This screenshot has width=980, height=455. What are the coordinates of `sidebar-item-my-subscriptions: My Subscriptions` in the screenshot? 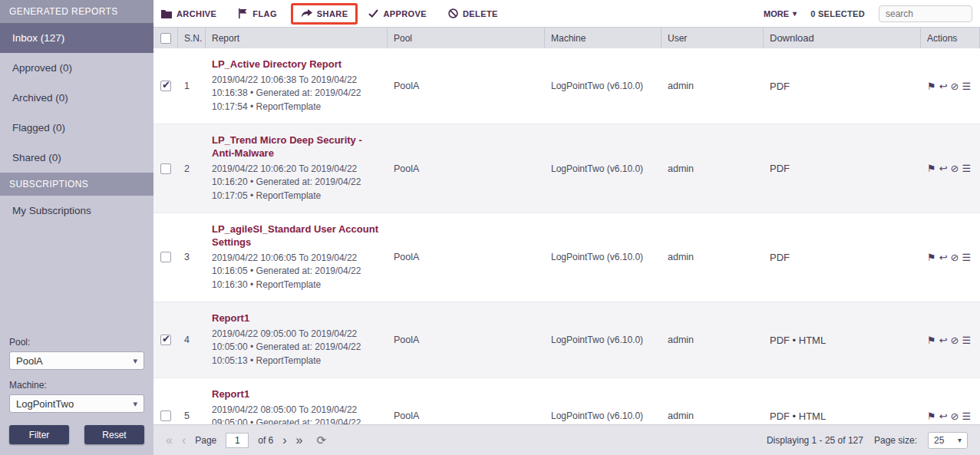 It's located at (77, 210).